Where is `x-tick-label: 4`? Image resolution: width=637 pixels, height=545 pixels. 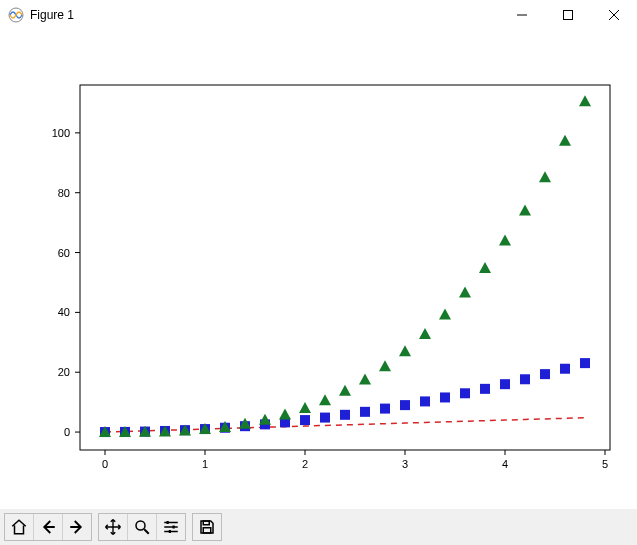 x-tick-label: 4 is located at coordinates (505, 464).